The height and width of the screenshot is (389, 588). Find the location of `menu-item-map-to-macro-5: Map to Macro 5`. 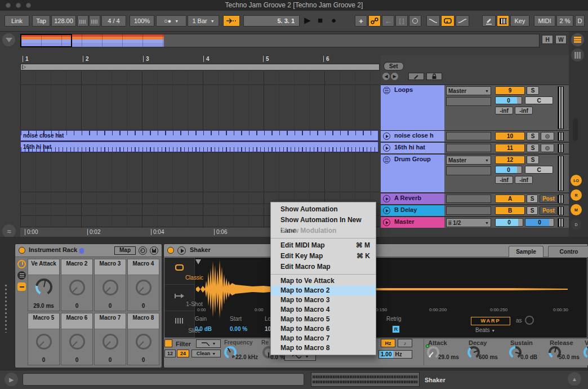

menu-item-map-to-macro-5: Map to Macro 5 is located at coordinates (323, 319).